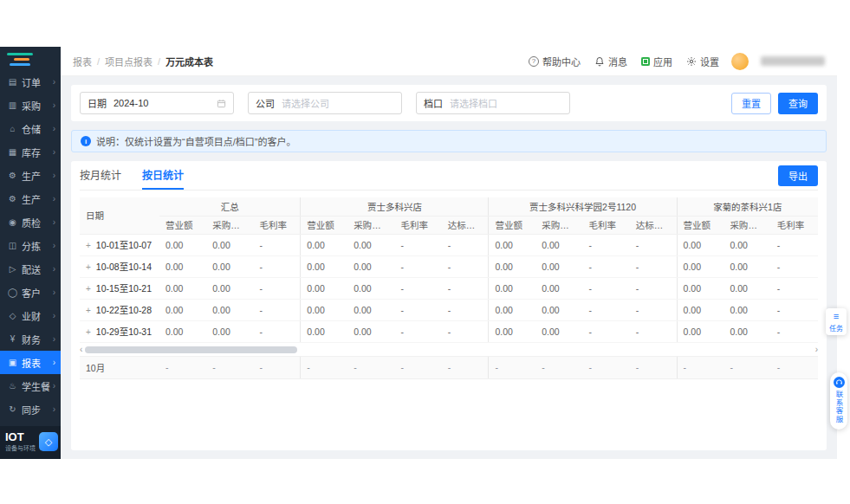 The image size is (850, 504). I want to click on row-date: +10-01至10-07, so click(120, 244).